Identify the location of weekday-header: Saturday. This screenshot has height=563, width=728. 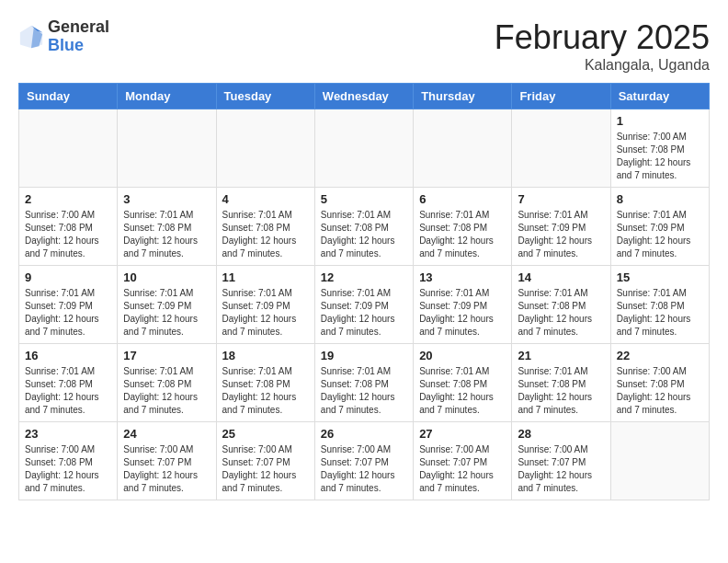
(660, 97).